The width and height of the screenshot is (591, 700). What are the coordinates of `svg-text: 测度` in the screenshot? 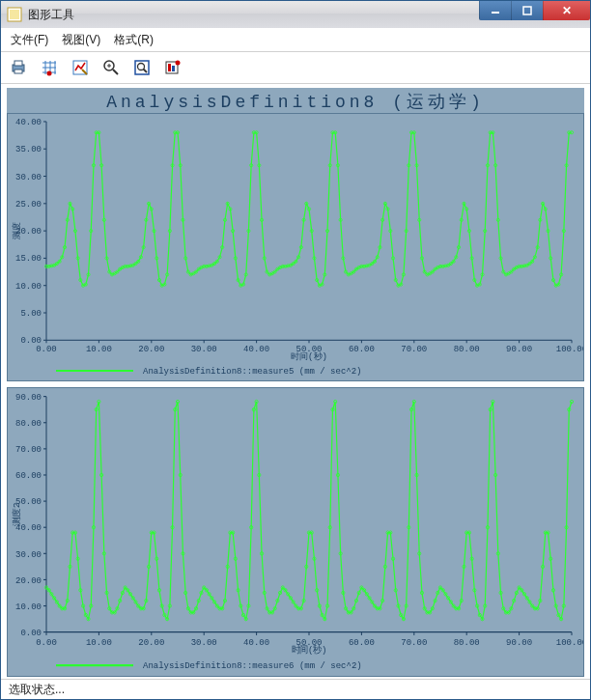 It's located at (17, 231).